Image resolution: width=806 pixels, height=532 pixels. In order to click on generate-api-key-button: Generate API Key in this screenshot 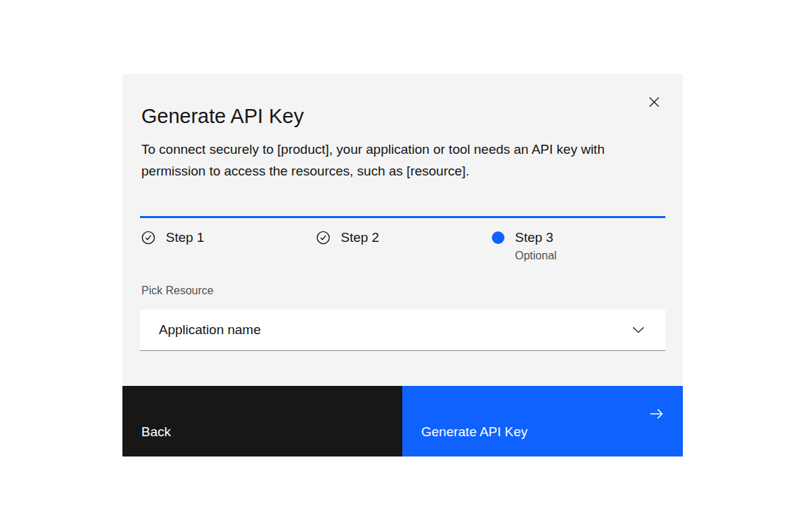, I will do `click(543, 421)`.